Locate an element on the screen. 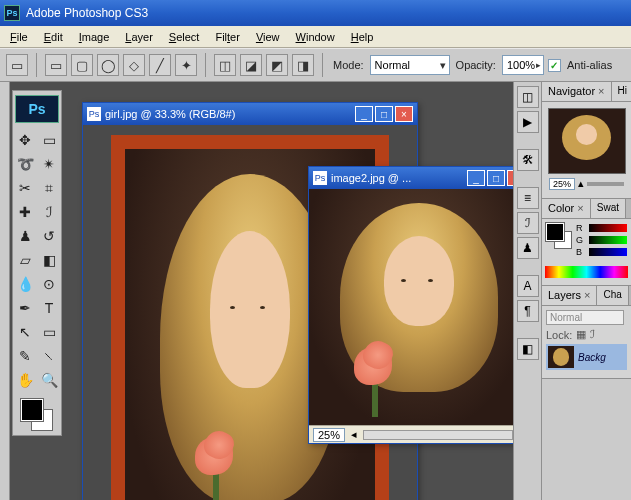  tool-preset-icon: ▭ is located at coordinates (17, 65).